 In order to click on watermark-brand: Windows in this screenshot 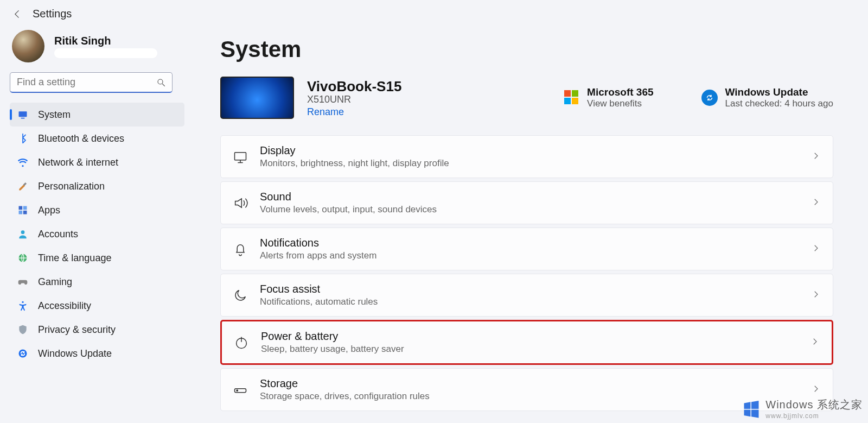, I will do `click(789, 405)`.